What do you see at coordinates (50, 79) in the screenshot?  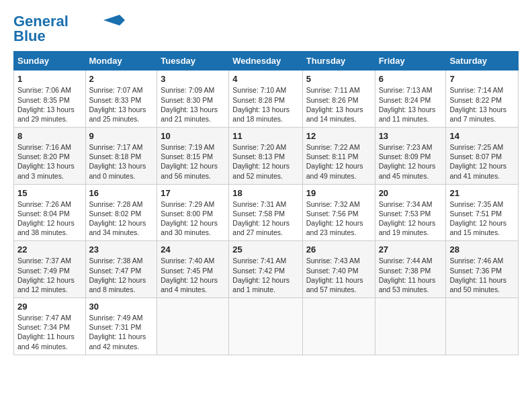 I see `day-number: 1` at bounding box center [50, 79].